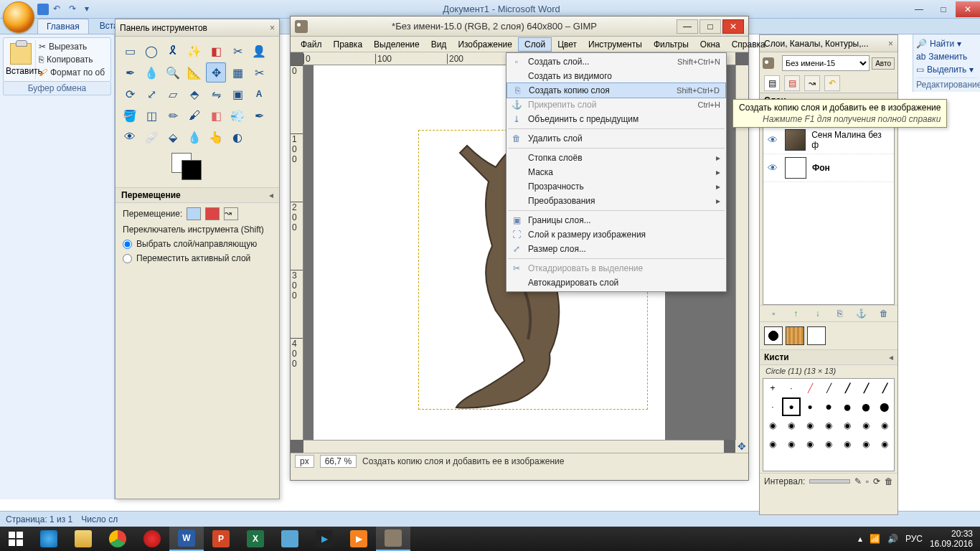  I want to click on crop-tool: ✂, so click(259, 72).